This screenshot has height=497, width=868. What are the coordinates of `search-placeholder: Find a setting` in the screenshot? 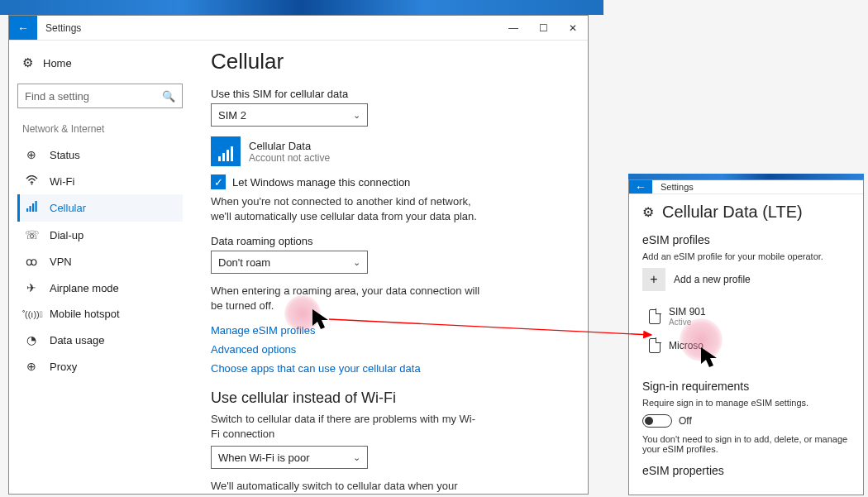 It's located at (57, 96).